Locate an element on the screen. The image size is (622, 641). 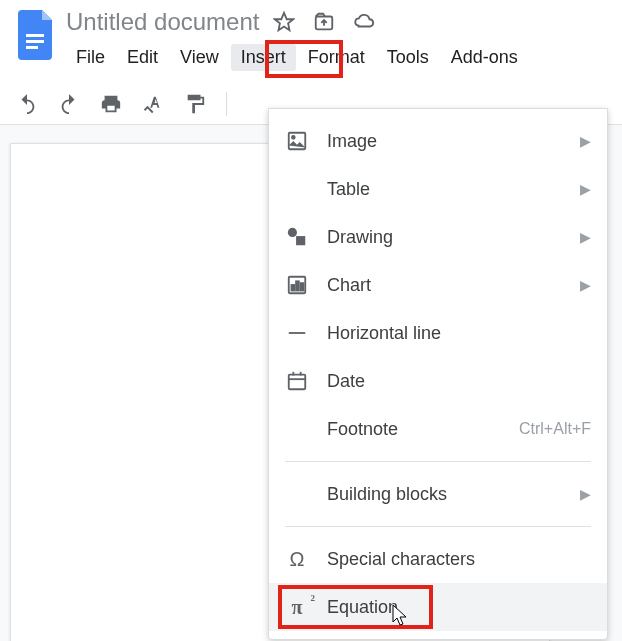
date-icon is located at coordinates (297, 381).